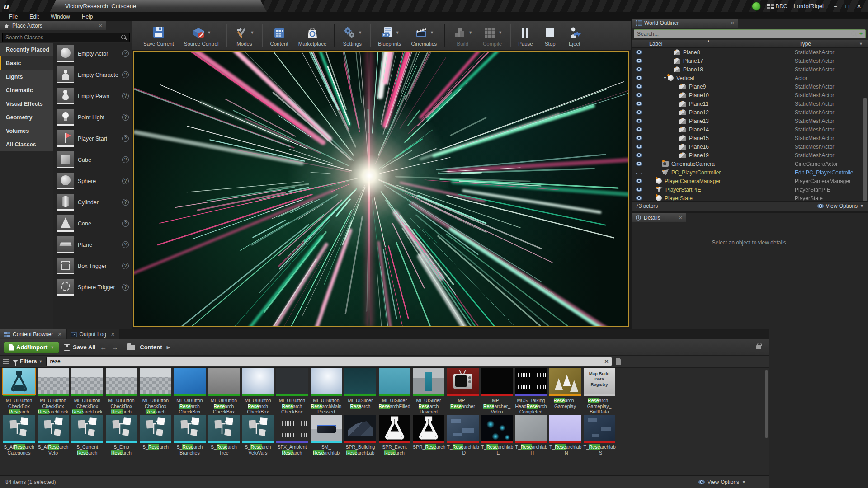 Image resolution: width=868 pixels, height=488 pixels. I want to click on asset-tile-s_researchtree: S_ResearchTree, so click(224, 435).